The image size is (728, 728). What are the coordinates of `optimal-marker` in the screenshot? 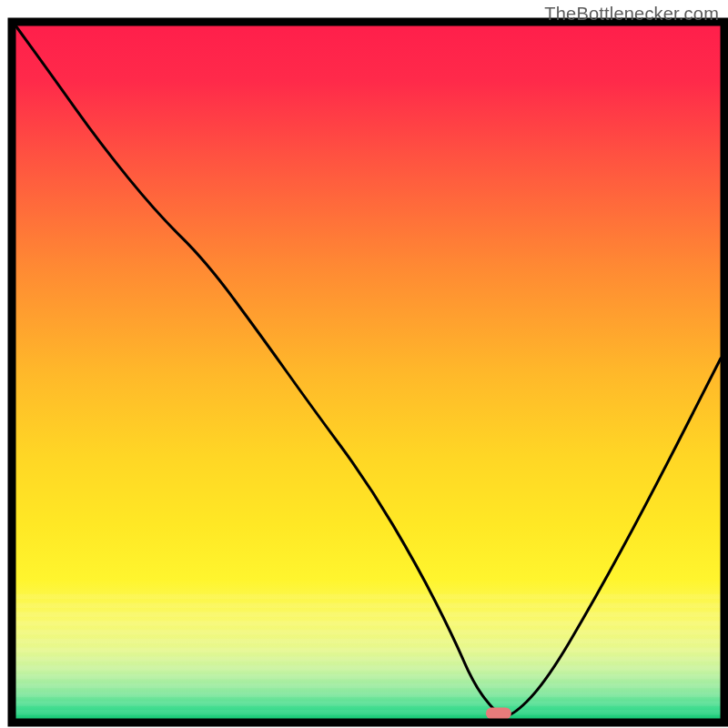 It's located at (499, 713).